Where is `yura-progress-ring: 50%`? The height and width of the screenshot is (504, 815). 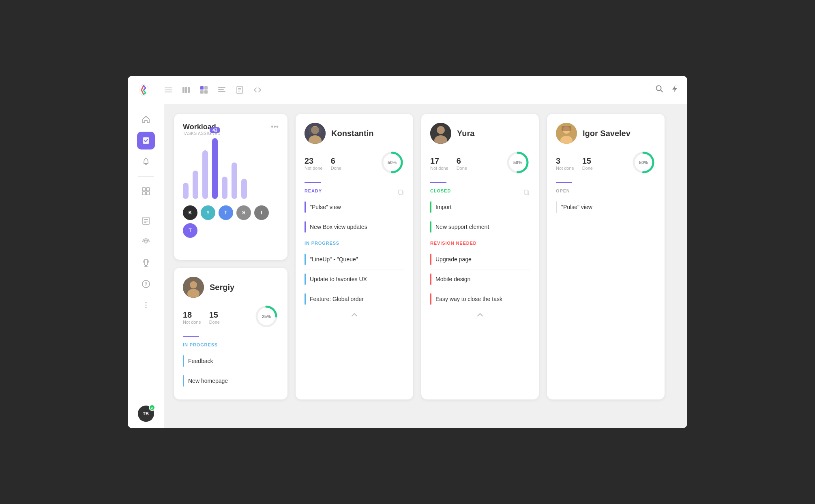 yura-progress-ring: 50% is located at coordinates (518, 163).